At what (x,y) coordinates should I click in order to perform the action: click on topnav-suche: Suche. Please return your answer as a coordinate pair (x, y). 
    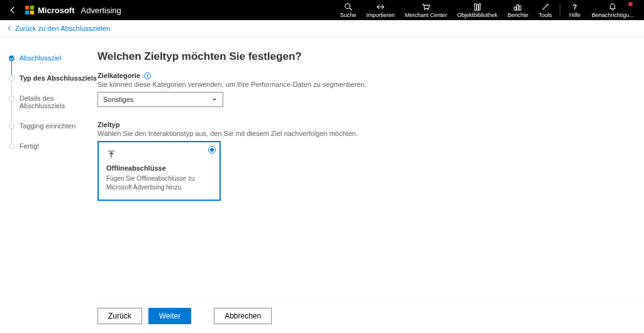
    Looking at the image, I should click on (348, 10).